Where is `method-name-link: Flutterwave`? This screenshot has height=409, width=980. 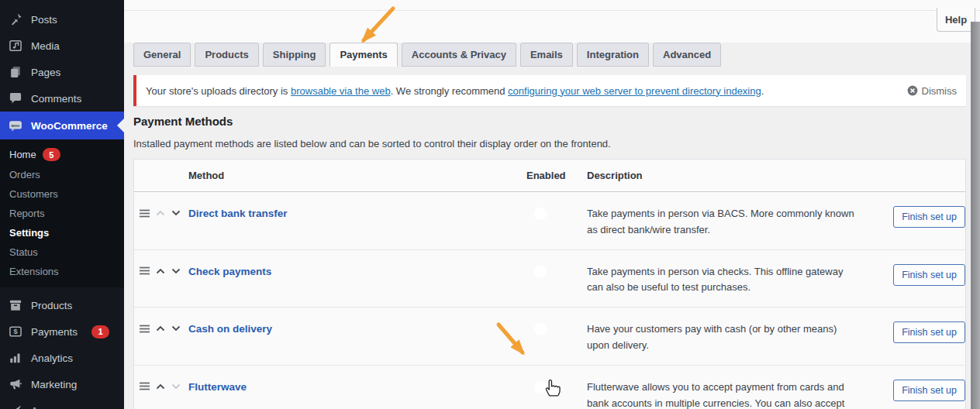
method-name-link: Flutterwave is located at coordinates (217, 387).